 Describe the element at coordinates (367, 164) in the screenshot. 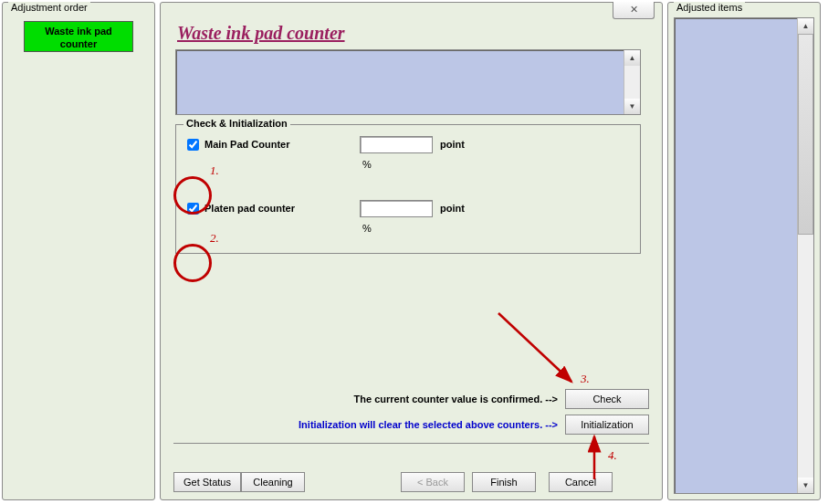

I see `main-pad-pct-unit: %` at that location.